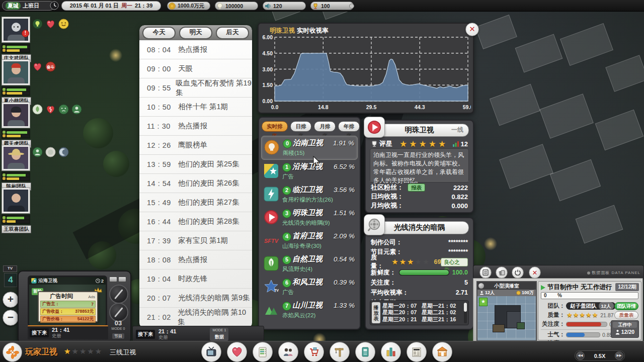  Describe the element at coordinates (483, 302) in the screenshot. I see `star-tile: ★` at that location.